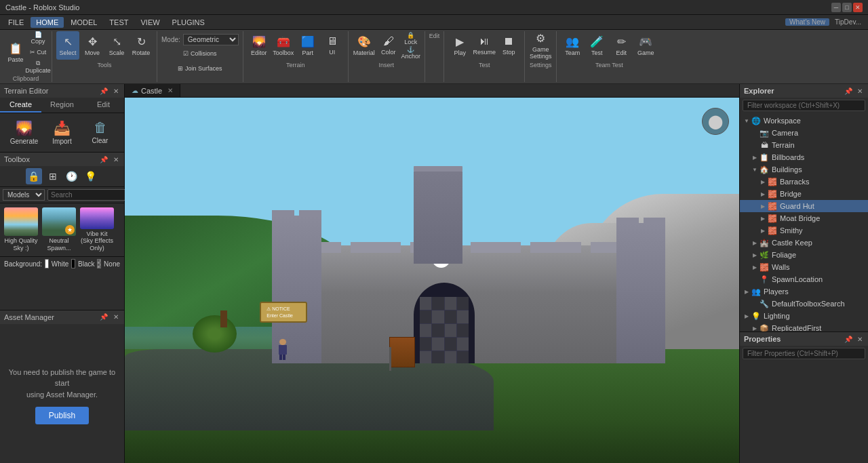 The height and width of the screenshot is (463, 868). I want to click on scale-icon: ⤡, so click(117, 42).